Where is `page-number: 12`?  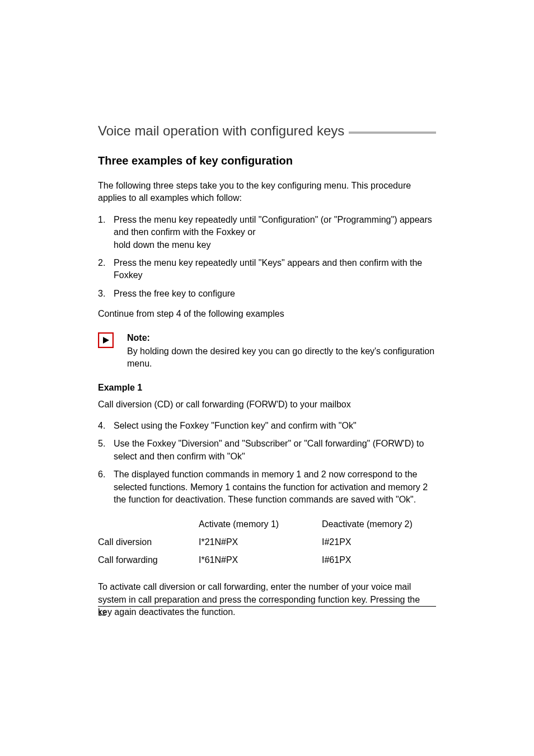
page-number: 12 is located at coordinates (102, 613).